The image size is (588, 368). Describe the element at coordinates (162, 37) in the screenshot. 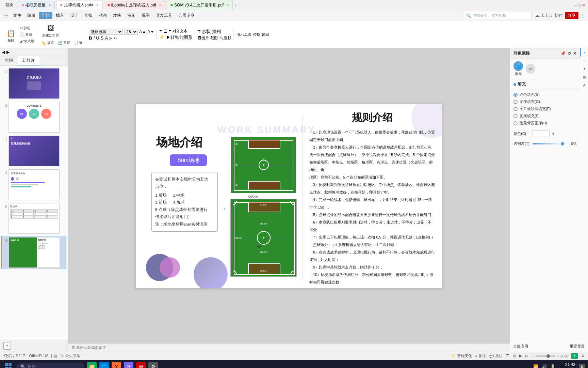

I see `smartart-btn: ⚡` at that location.